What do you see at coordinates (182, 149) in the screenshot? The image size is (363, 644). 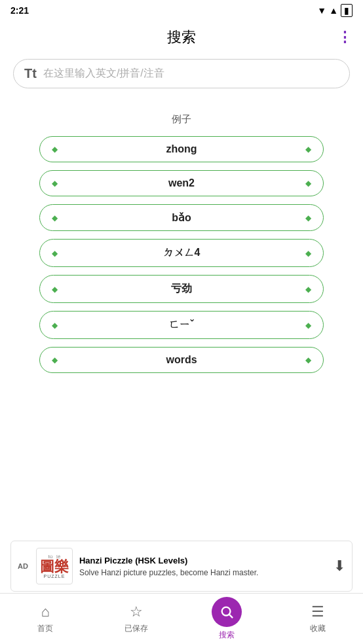 I see `example-text: zhong` at bounding box center [182, 149].